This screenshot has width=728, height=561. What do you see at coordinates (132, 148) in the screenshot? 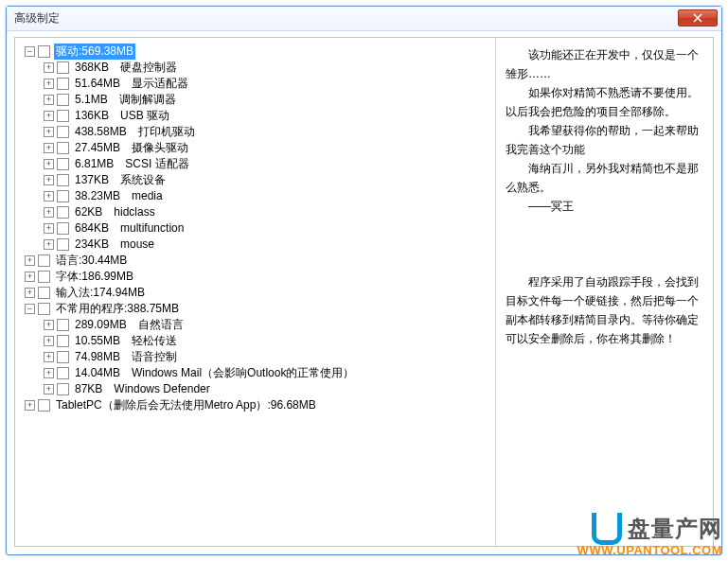
I see `tree-label: 27.45MB 摄像头驱动` at bounding box center [132, 148].